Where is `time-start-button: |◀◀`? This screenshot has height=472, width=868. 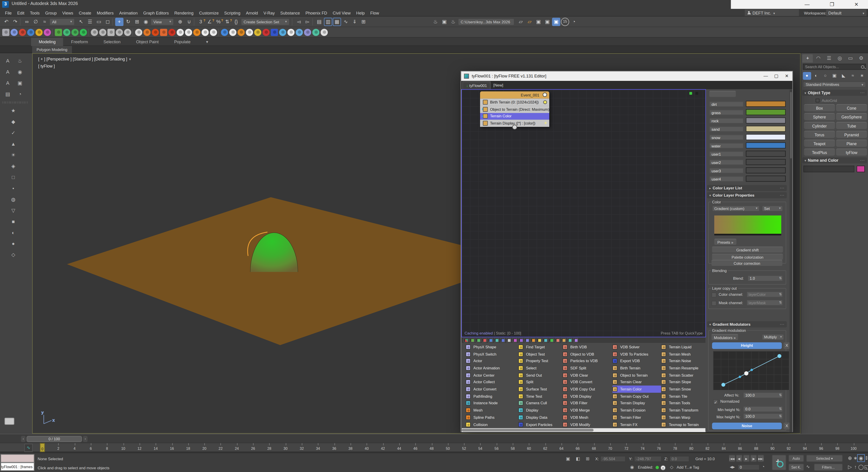 time-start-button: |◀◀ is located at coordinates (732, 459).